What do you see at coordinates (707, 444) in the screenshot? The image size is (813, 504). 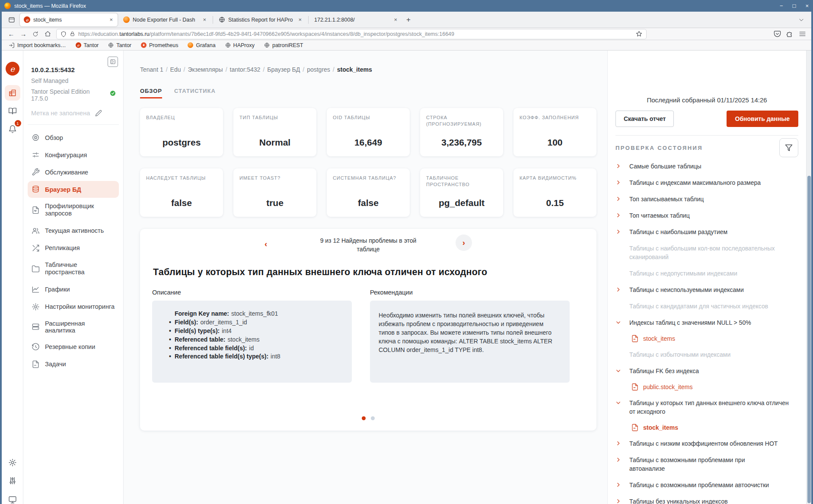 I see `health-check-item: Таблицы с низким коэффициентом обновлени…` at bounding box center [707, 444].